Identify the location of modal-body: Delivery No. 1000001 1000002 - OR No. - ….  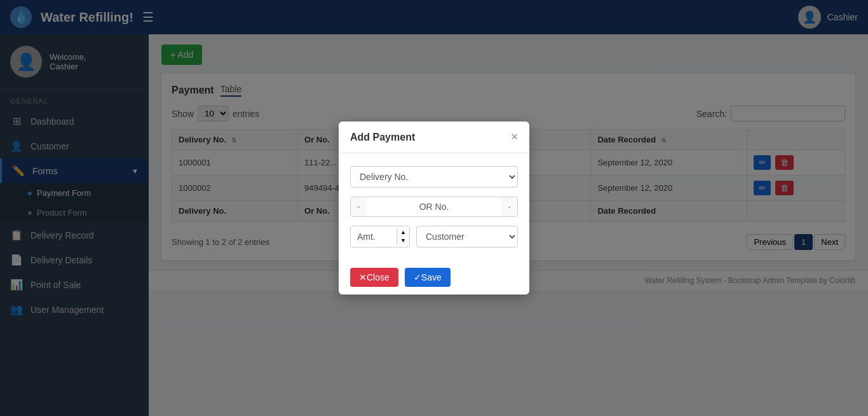
(434, 207).